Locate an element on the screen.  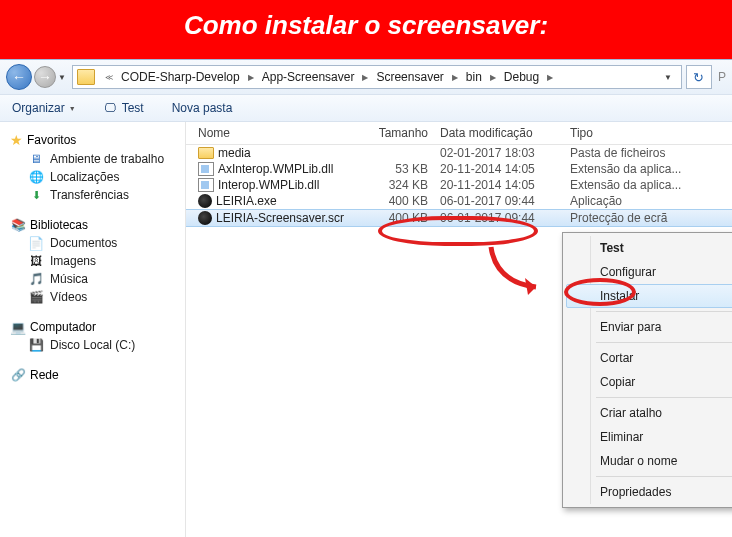
file-name: Interop.WMPLib.dll is located at coordinates (268, 185).